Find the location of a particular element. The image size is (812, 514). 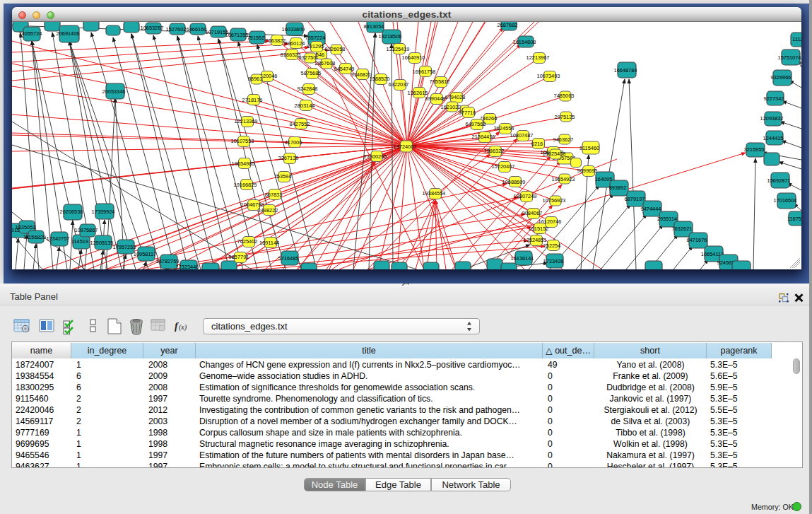

svg-text: 6216 is located at coordinates (537, 144).